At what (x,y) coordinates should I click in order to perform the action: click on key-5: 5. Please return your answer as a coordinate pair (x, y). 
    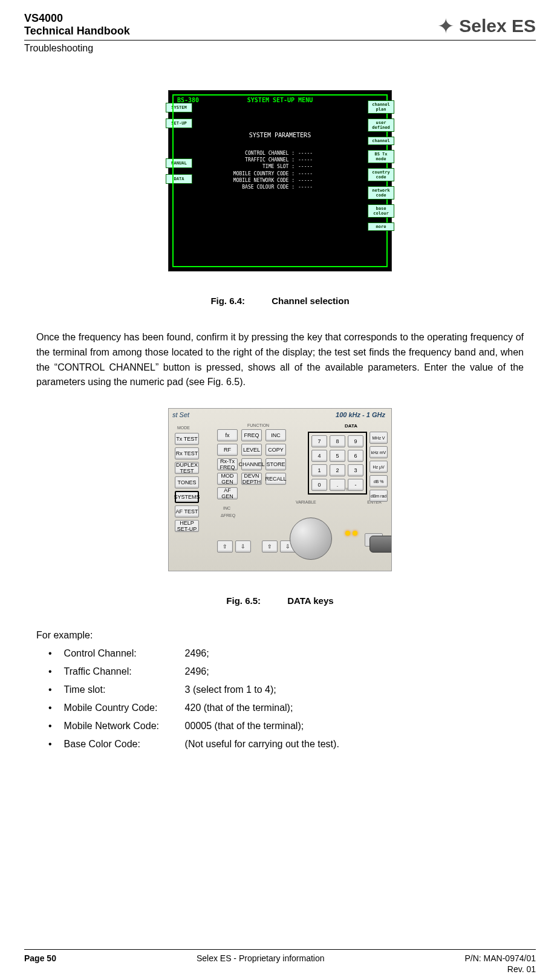
    Looking at the image, I should click on (337, 456).